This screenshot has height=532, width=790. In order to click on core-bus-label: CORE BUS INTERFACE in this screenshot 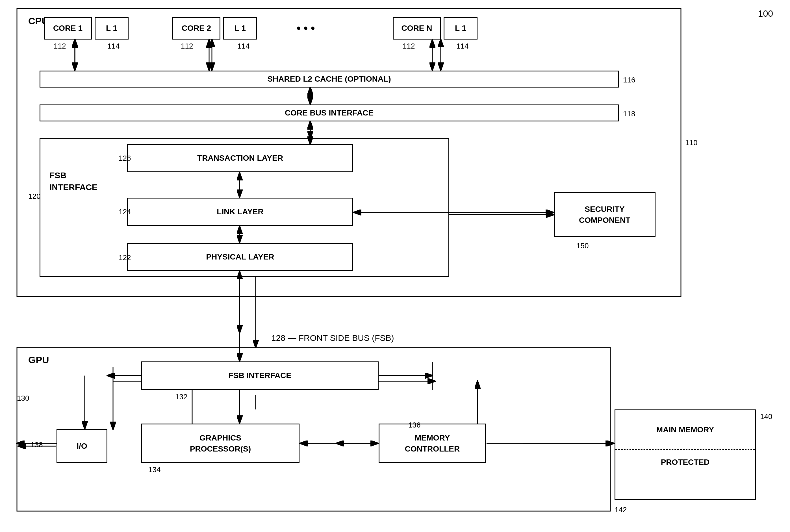, I will do `click(329, 113)`.